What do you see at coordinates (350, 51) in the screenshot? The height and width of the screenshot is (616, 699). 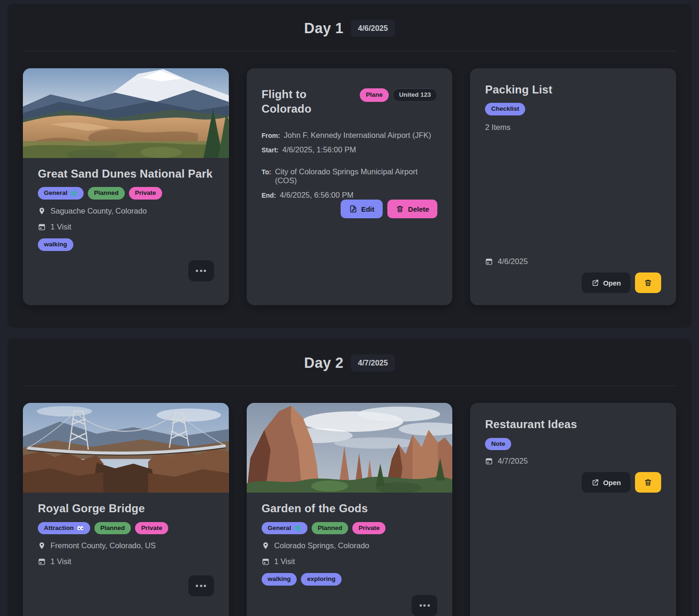 I see `day-1-divider` at bounding box center [350, 51].